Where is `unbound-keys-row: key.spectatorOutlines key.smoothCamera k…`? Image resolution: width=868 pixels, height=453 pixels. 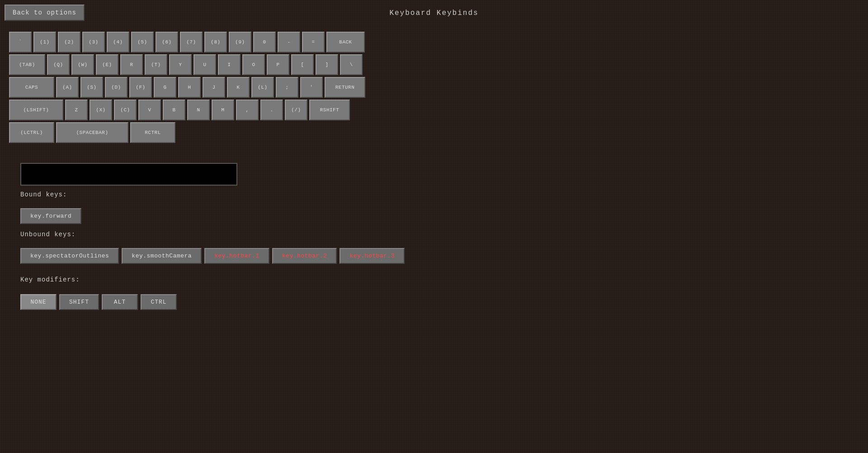
unbound-keys-row: key.spectatorOutlines key.smoothCamera k… is located at coordinates (212, 256).